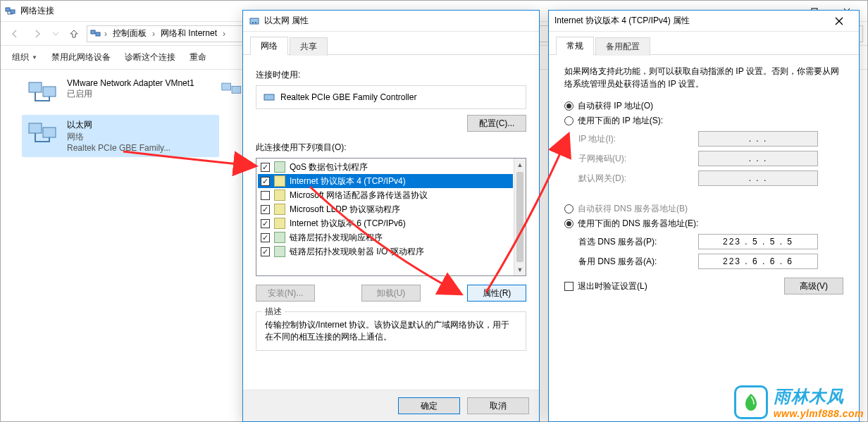 The height and width of the screenshot is (422, 868). What do you see at coordinates (704, 121) in the screenshot?
I see `radio-manual-ip: 使用下面的 IP 地址(S):` at bounding box center [704, 121].